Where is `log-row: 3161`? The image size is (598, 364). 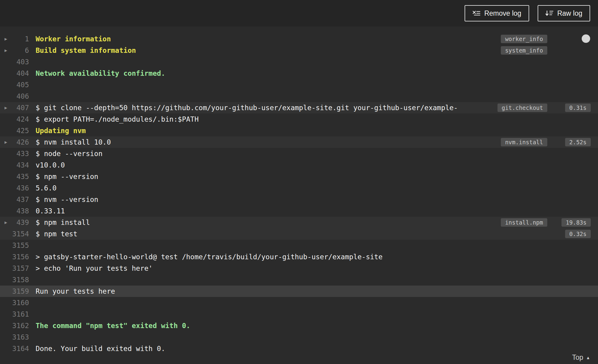 log-row: 3161 is located at coordinates (299, 314).